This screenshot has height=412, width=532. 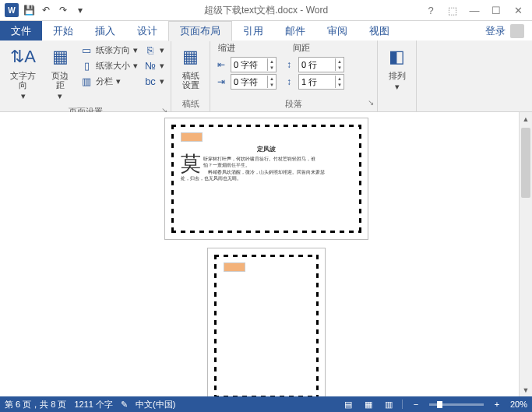 What do you see at coordinates (154, 81) in the screenshot?
I see `hyphenation-button: bc▾` at bounding box center [154, 81].